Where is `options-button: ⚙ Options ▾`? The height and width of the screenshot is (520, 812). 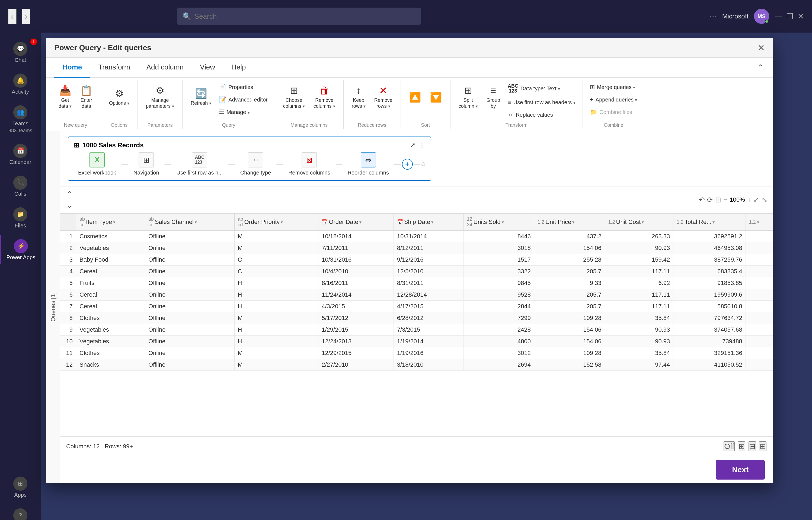
options-button: ⚙ Options ▾ is located at coordinates (119, 97).